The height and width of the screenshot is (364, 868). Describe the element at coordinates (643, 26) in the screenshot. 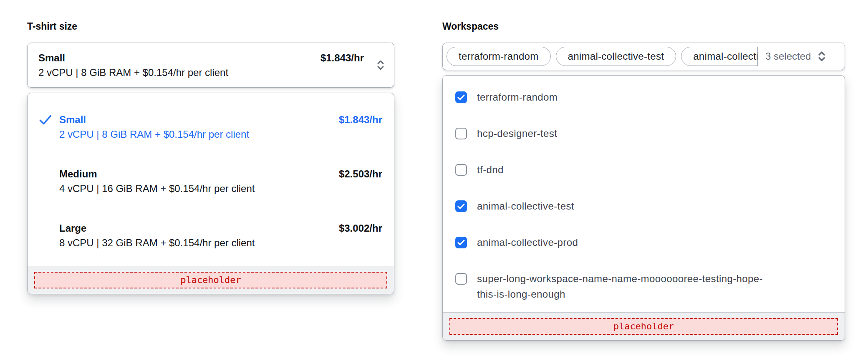

I see `workspaces-label: Workspaces` at that location.